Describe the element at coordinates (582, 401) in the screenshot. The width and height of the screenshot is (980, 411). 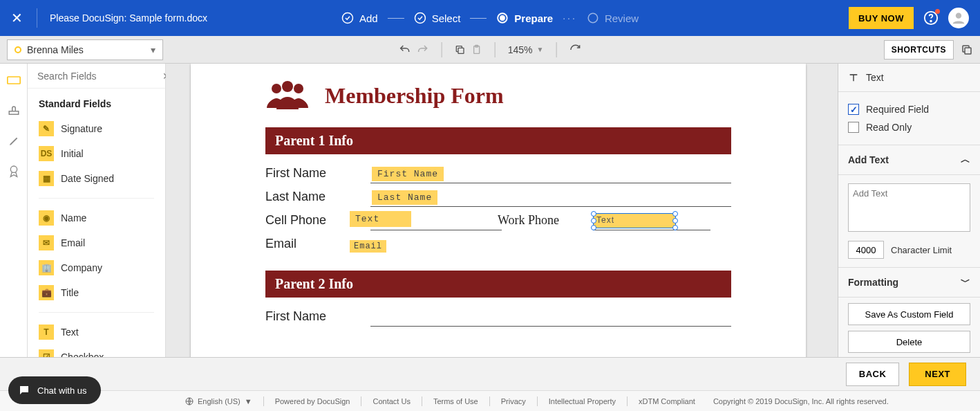
I see `ip-link: Intellectual Property` at that location.